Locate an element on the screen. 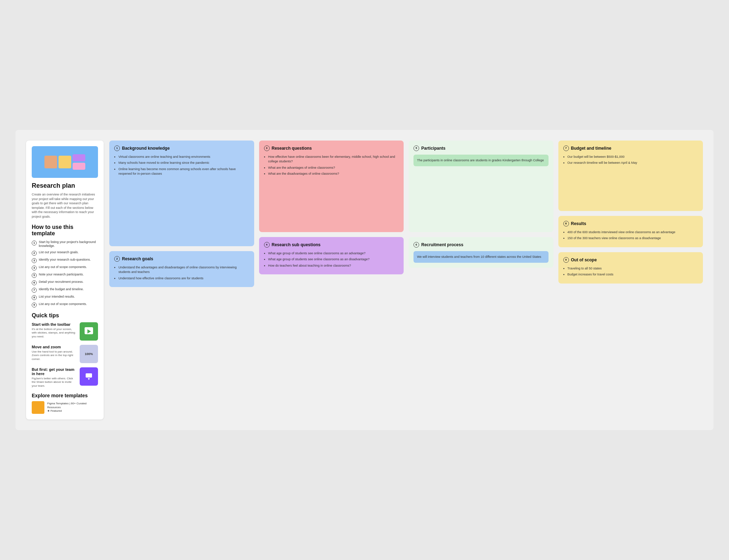 This screenshot has width=729, height=560. card-research-questions: 3 Research questions How effective have … is located at coordinates (331, 186).